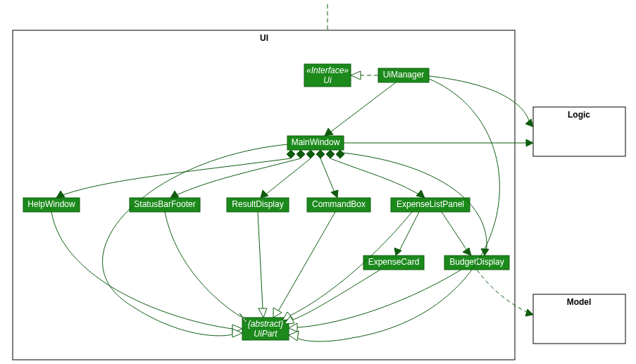 The height and width of the screenshot is (364, 636). What do you see at coordinates (404, 75) in the screenshot?
I see `uimanager-label: UiManager` at bounding box center [404, 75].